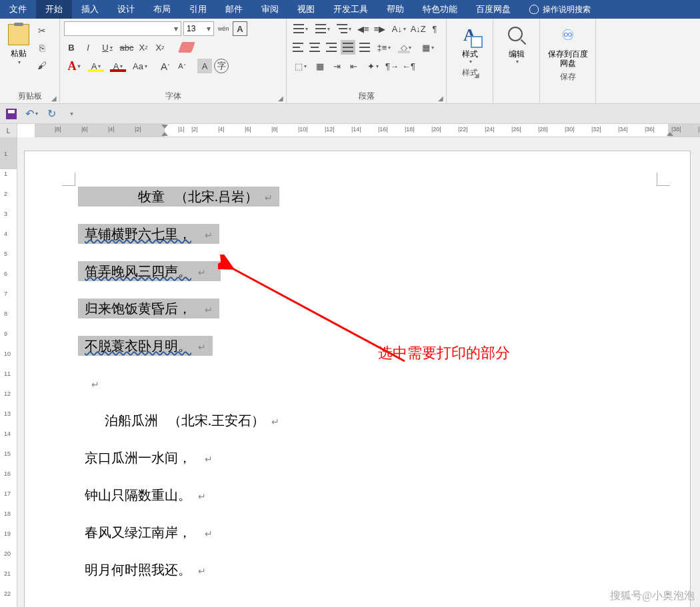  What do you see at coordinates (71, 114) in the screenshot?
I see `qat-customize: ▾` at bounding box center [71, 114].